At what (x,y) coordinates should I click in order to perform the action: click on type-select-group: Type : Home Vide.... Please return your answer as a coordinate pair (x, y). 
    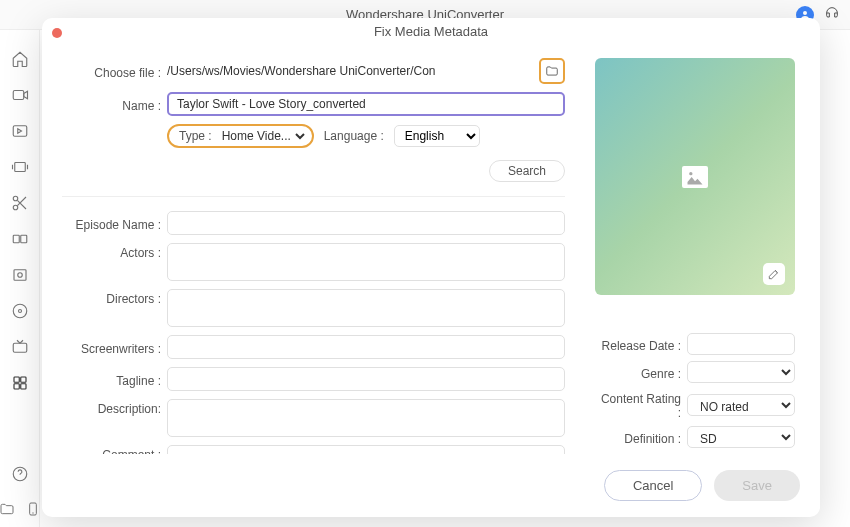
    Looking at the image, I should click on (240, 136).